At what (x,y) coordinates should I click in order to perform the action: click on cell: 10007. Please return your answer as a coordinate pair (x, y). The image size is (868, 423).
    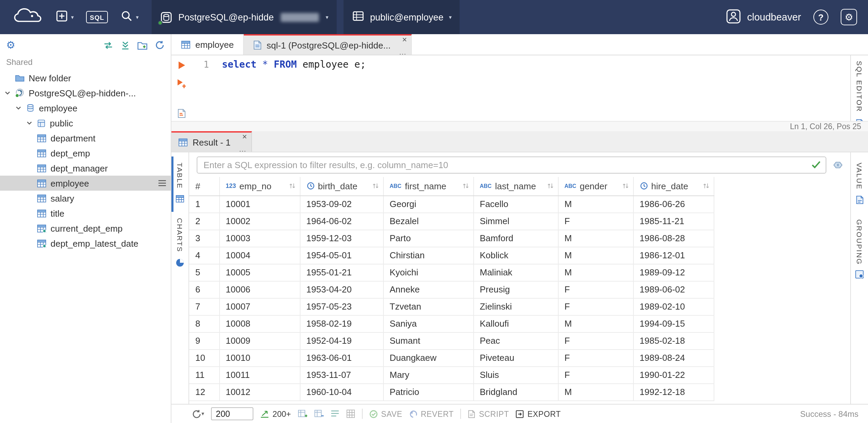
    Looking at the image, I should click on (260, 306).